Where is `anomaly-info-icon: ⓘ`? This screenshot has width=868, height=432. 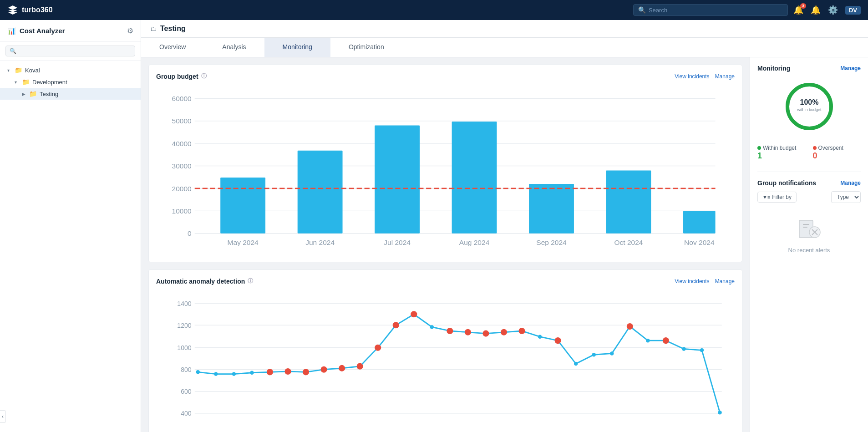 anomaly-info-icon: ⓘ is located at coordinates (250, 281).